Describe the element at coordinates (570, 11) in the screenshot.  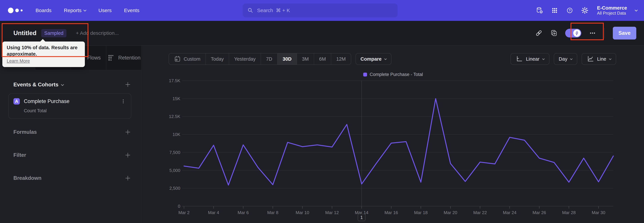
I see `help-icon: ?` at that location.